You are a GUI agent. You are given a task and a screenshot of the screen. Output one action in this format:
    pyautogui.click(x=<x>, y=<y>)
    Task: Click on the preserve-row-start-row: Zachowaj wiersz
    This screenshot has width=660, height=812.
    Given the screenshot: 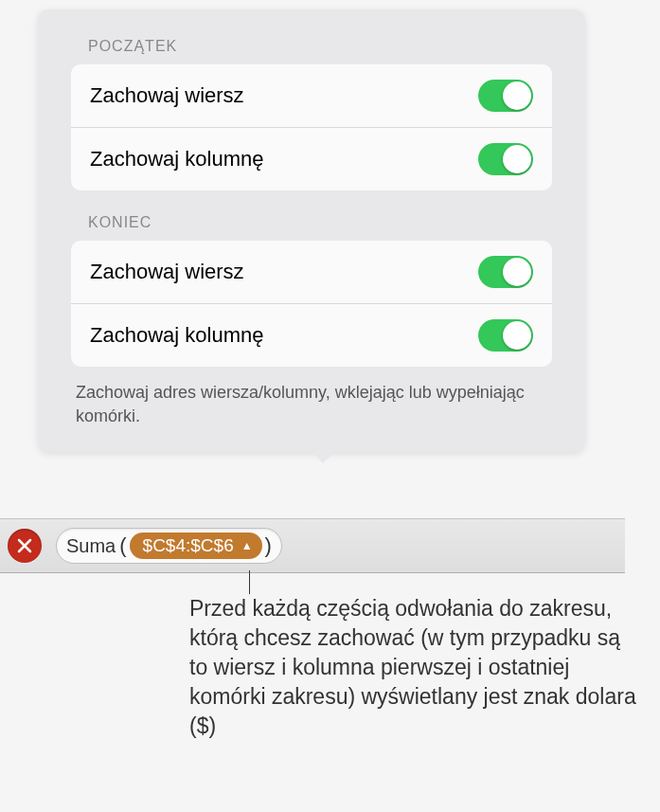 What is the action you would take?
    pyautogui.click(x=312, y=97)
    